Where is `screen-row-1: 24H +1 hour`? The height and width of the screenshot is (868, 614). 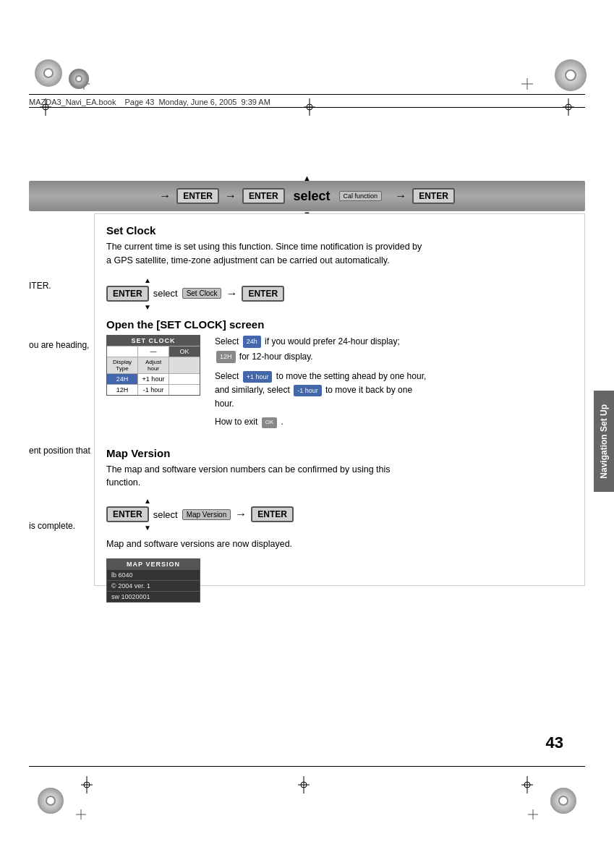 screen-row-1: 24H +1 hour is located at coordinates (153, 379).